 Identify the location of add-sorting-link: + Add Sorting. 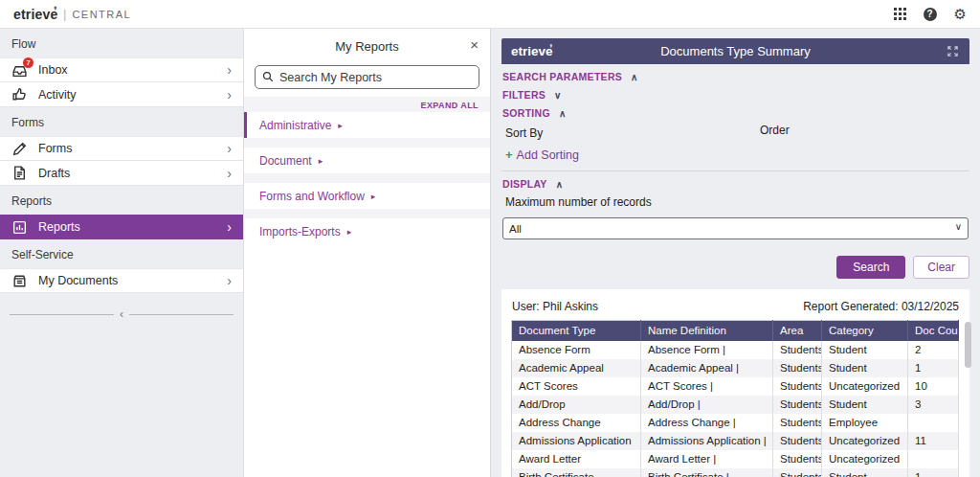
(737, 155).